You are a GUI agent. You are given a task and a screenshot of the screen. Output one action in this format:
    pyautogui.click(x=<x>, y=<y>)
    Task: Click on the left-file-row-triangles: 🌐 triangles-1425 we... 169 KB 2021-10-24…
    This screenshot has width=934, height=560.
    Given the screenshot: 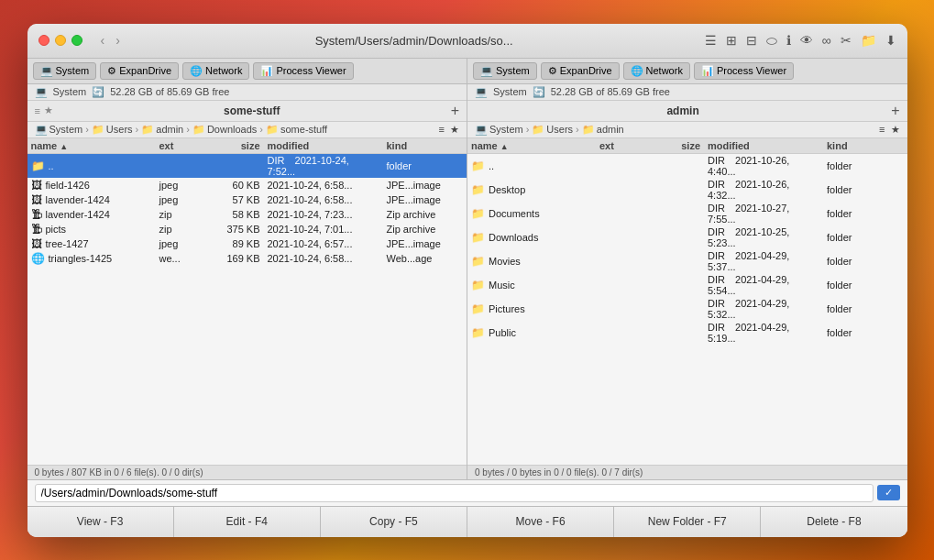 What is the action you would take?
    pyautogui.click(x=247, y=258)
    